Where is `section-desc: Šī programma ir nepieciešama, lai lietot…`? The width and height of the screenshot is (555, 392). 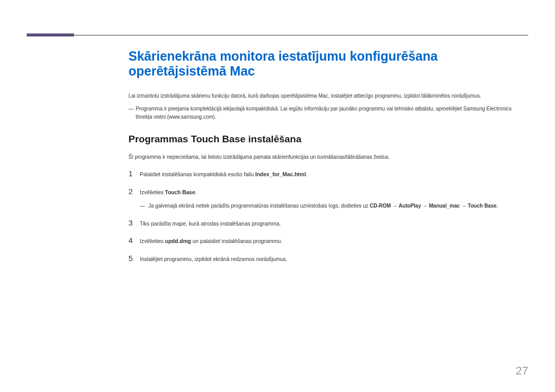 section-desc: Šī programma ir nepieciešama, lai lietot… is located at coordinates (328, 157).